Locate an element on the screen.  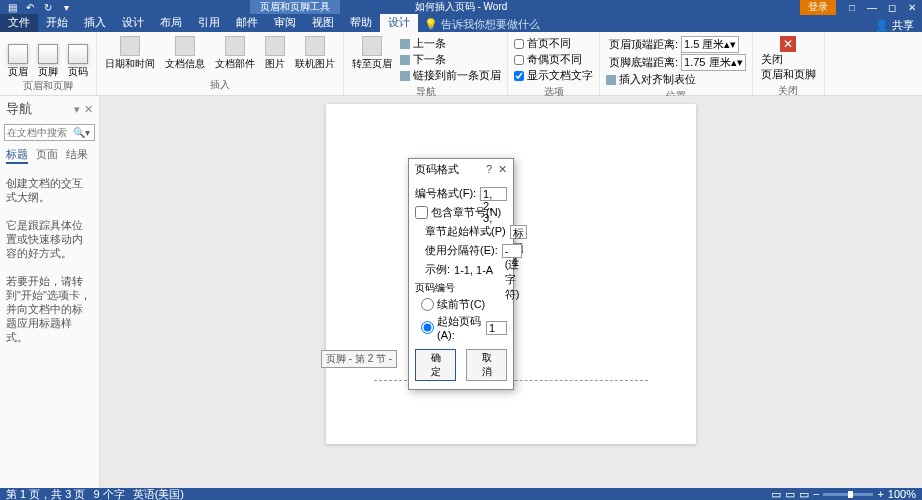
tab-insert: 插入 is located at coordinates (95, 22).